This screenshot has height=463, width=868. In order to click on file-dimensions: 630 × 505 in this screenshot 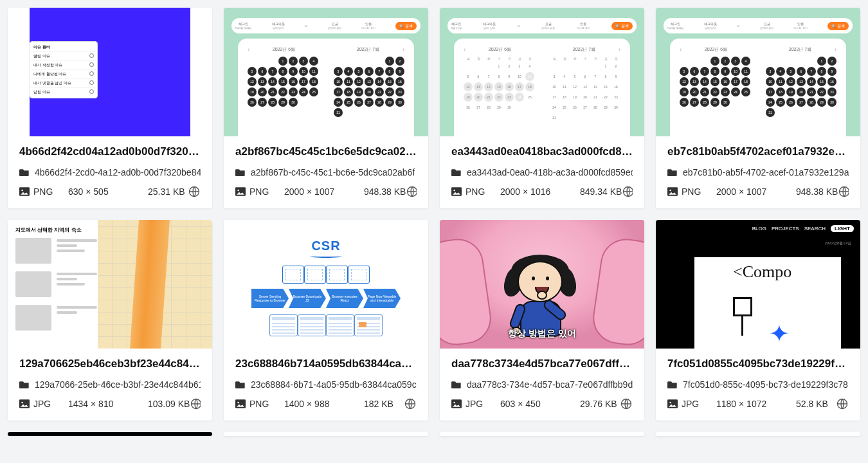, I will do `click(108, 192)`.